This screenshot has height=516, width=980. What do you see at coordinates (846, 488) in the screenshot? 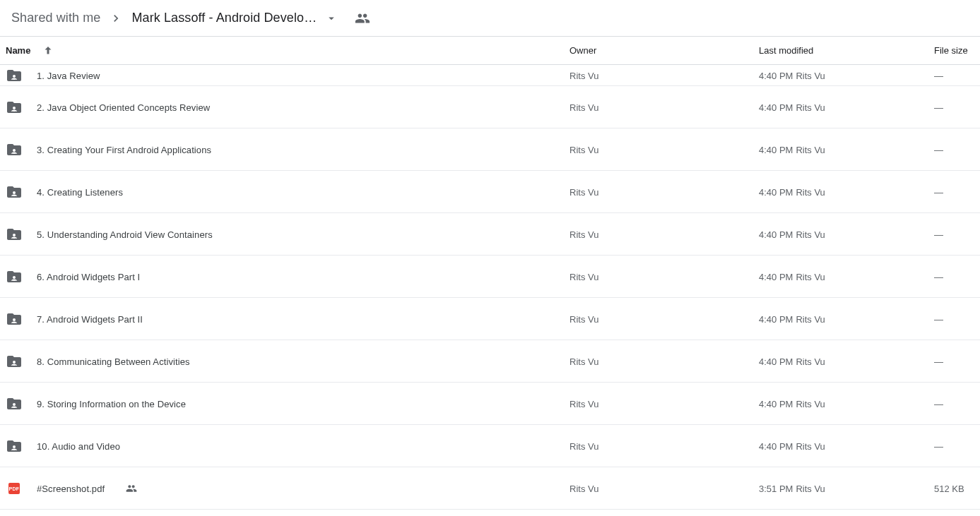
I see `modified-cell: 3:51 PMRits Vu` at bounding box center [846, 488].